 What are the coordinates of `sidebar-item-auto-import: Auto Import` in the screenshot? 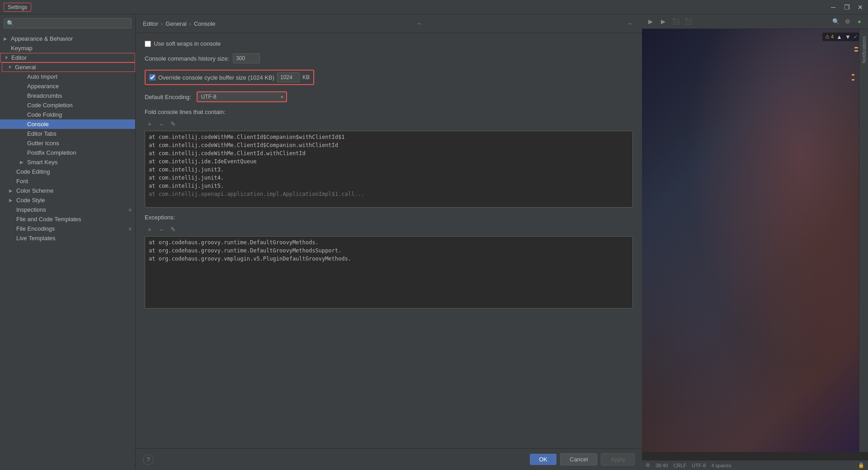 It's located at (68, 77).